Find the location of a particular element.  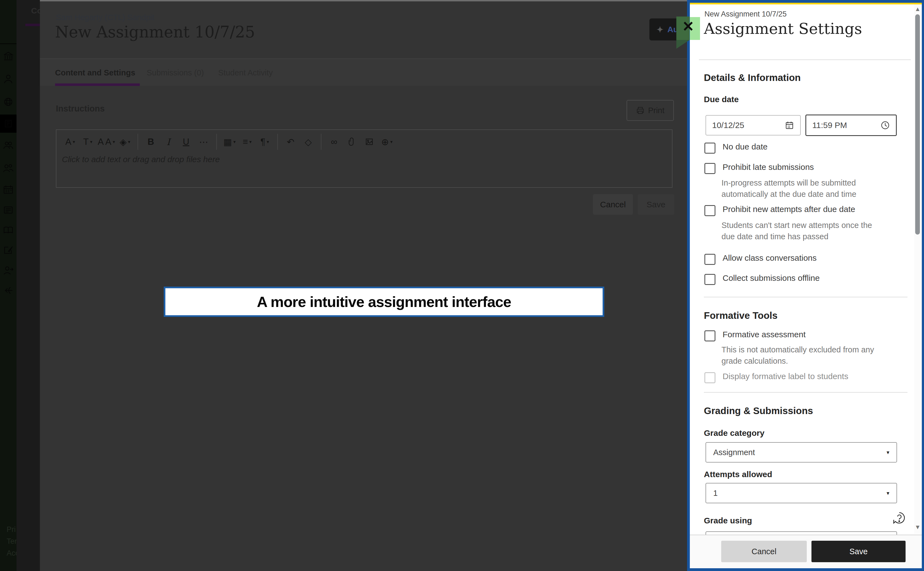

checkbox-label: Formative assessment is located at coordinates (764, 335).